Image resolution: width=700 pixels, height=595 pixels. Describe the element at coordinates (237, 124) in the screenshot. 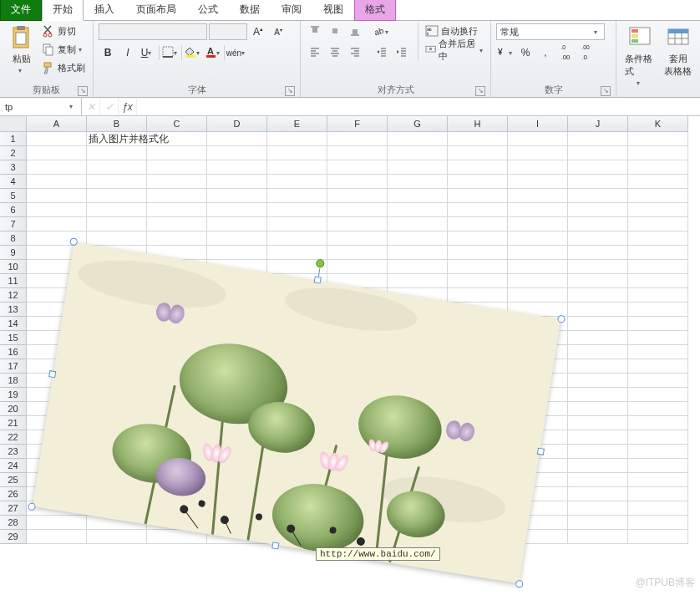

I see `column-header: D` at that location.